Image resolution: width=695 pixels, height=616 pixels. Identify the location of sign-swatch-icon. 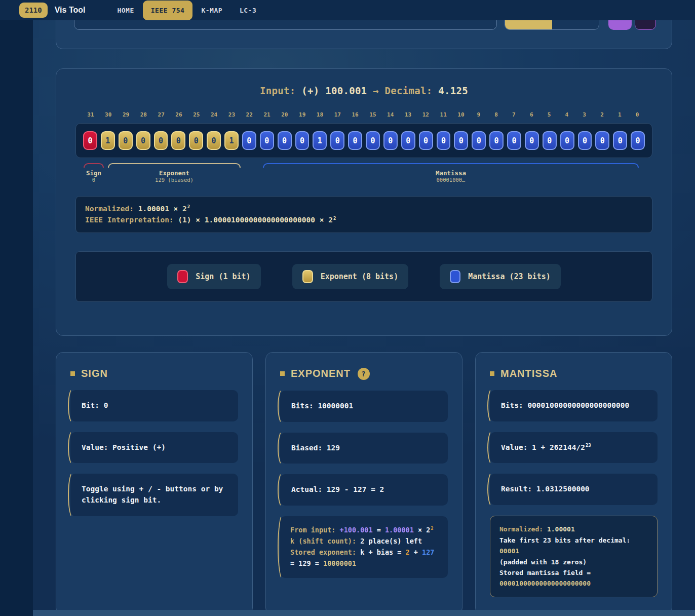
(182, 277).